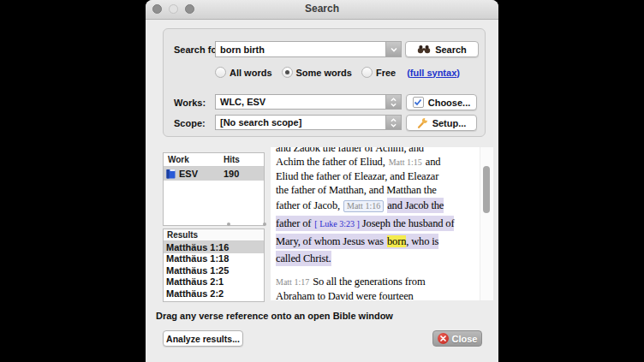 The image size is (644, 362). I want to click on checkmark-icon, so click(418, 103).